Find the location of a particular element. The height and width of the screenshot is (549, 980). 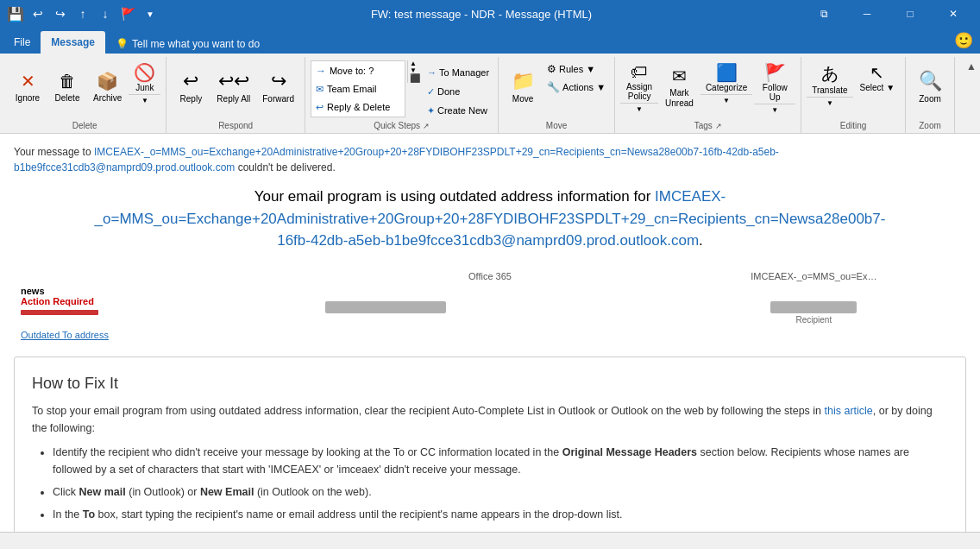

heading-end: . is located at coordinates (700, 240).